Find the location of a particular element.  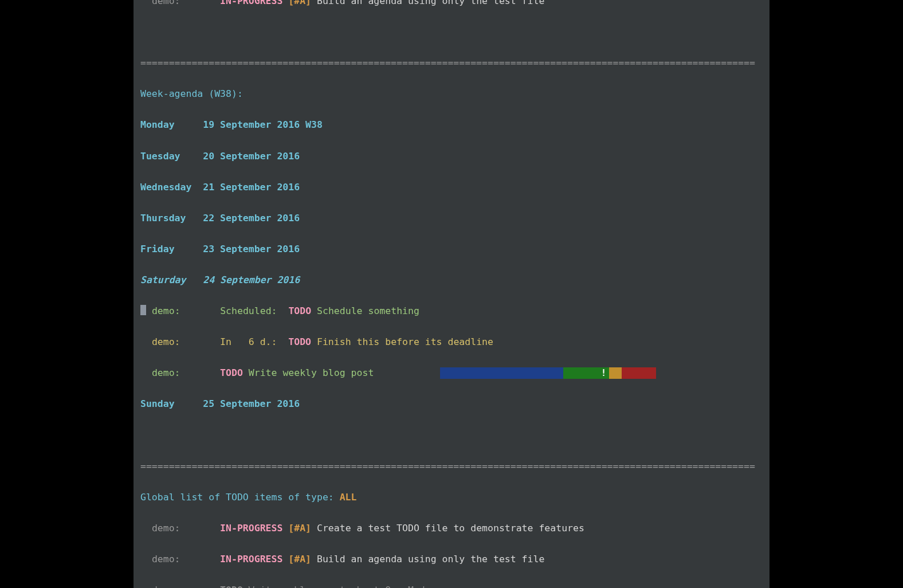

agenda-day: Thursday 22 September 2016 is located at coordinates (452, 218).